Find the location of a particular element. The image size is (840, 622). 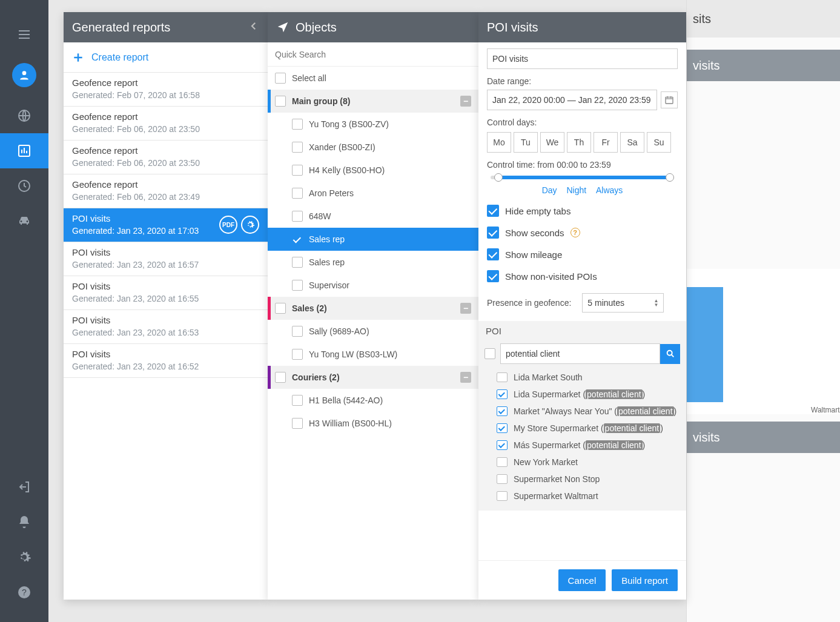

object-item: Yu Tong LW (BS03-LW) is located at coordinates (373, 354).